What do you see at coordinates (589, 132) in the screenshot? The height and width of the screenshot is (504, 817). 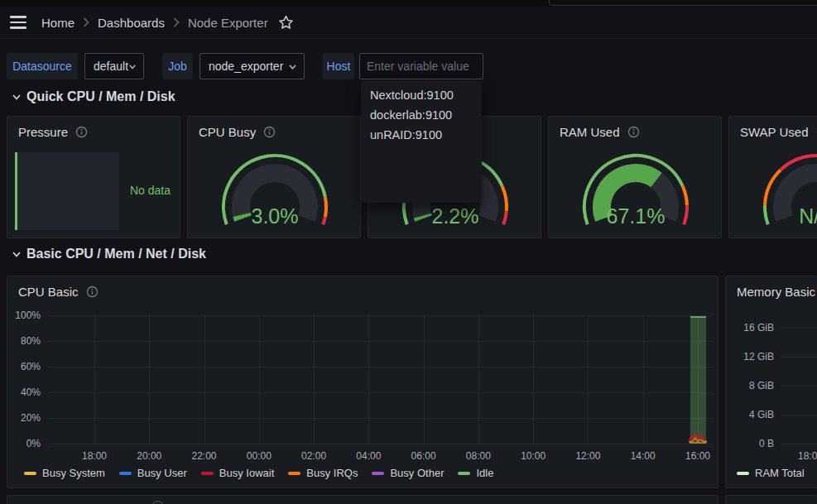 I see `panel-title: RAM Used` at bounding box center [589, 132].